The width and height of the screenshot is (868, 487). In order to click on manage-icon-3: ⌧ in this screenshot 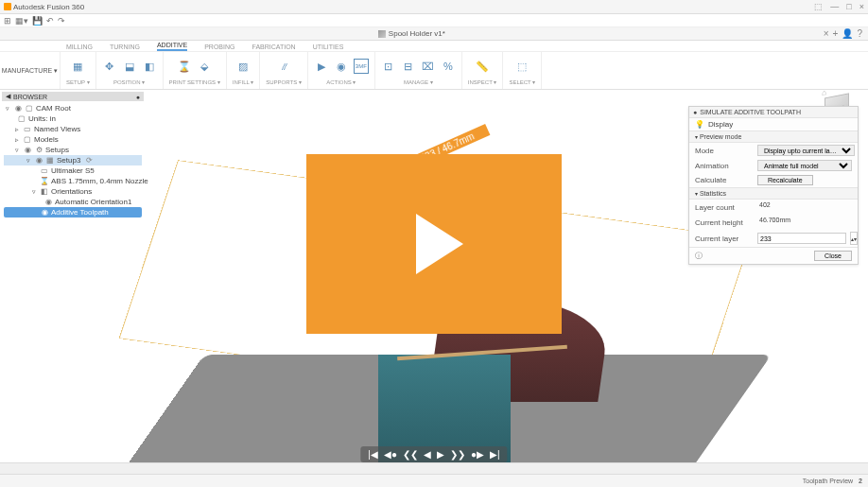, I will do `click(428, 66)`.